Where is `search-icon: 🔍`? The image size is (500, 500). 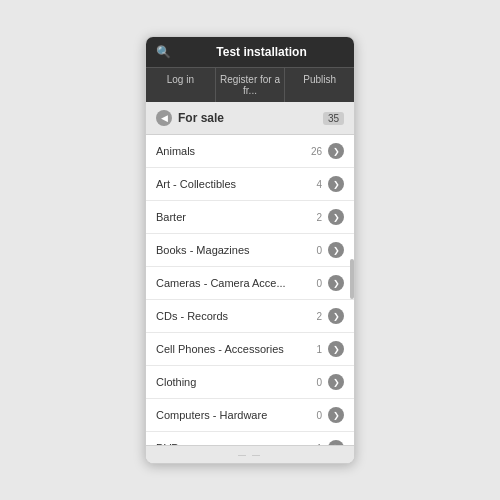
search-icon: 🔍 is located at coordinates (164, 52).